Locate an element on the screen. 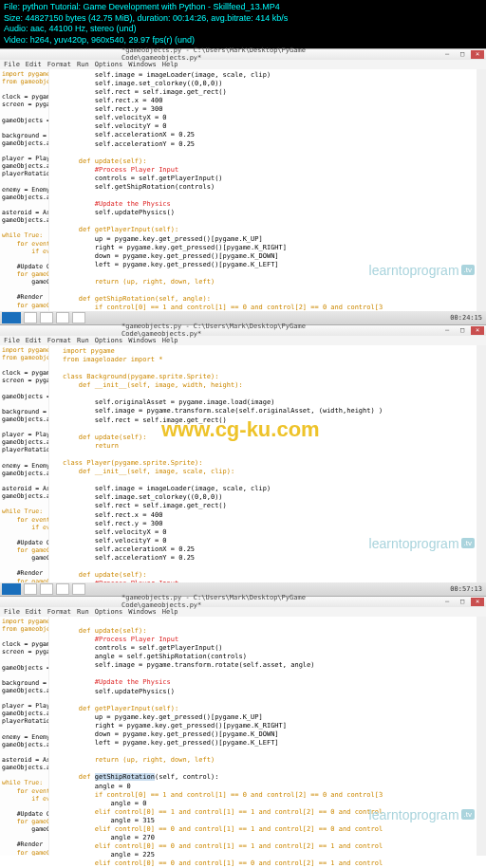  taskbar-clock: 00:57:13 is located at coordinates (466, 589).